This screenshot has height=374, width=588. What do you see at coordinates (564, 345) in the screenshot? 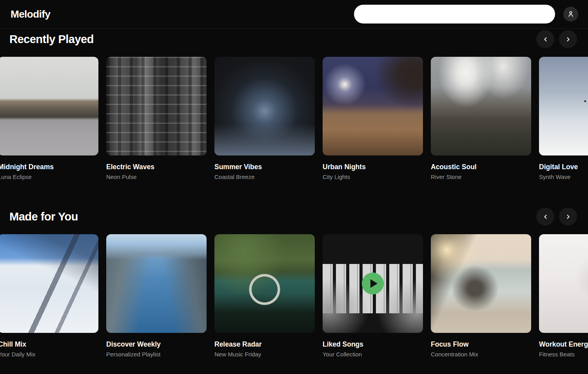
I see `card-title: Workout Energy` at bounding box center [564, 345].